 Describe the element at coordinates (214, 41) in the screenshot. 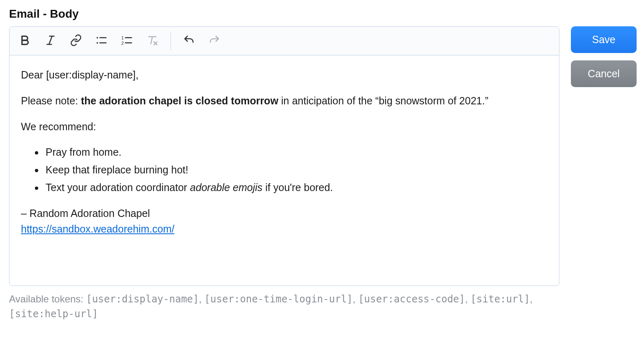

I see `redo-icon` at that location.